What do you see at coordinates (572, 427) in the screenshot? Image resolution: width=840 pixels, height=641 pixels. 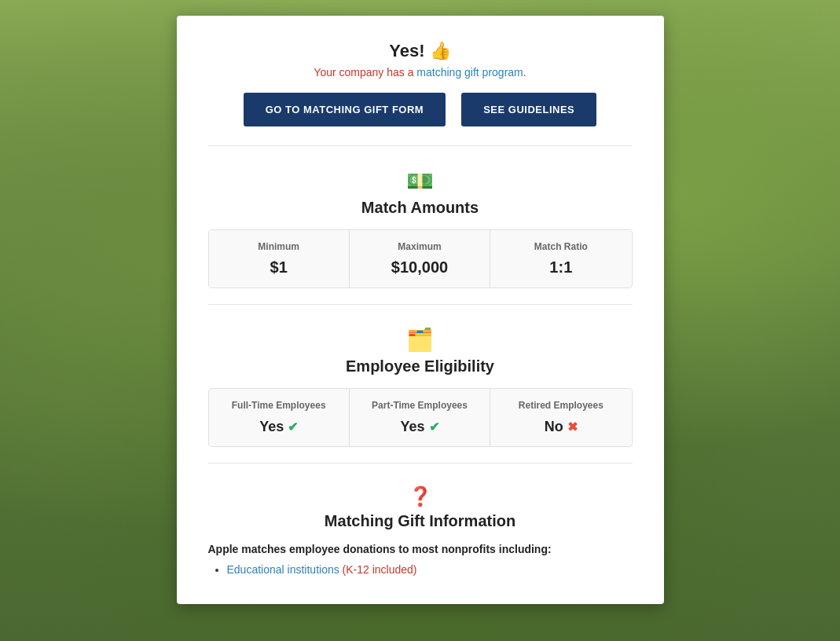 I see `retired-cross-icon: ✖` at bounding box center [572, 427].